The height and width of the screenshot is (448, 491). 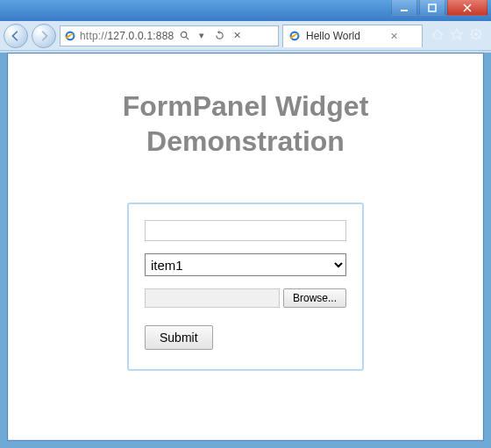 What do you see at coordinates (212, 298) in the screenshot?
I see `file-path-input` at bounding box center [212, 298].